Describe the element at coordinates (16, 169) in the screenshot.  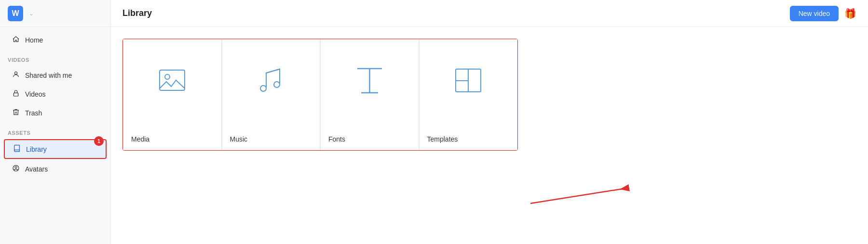
I see `person-circle-icon` at that location.